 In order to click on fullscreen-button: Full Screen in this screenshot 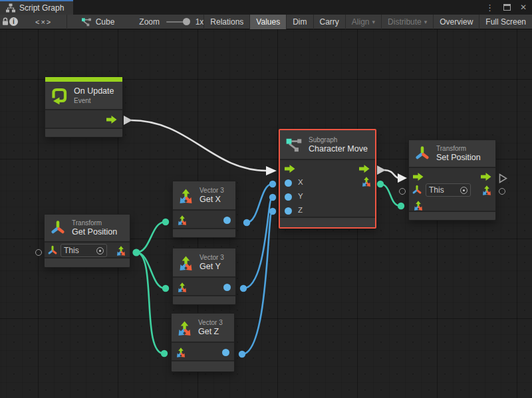, I will do `click(505, 22)`.